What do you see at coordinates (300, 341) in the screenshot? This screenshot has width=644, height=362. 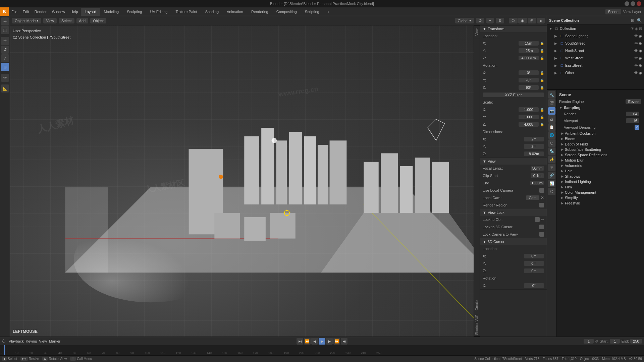 I see `jump-start-btn: ⏮` at bounding box center [300, 341].